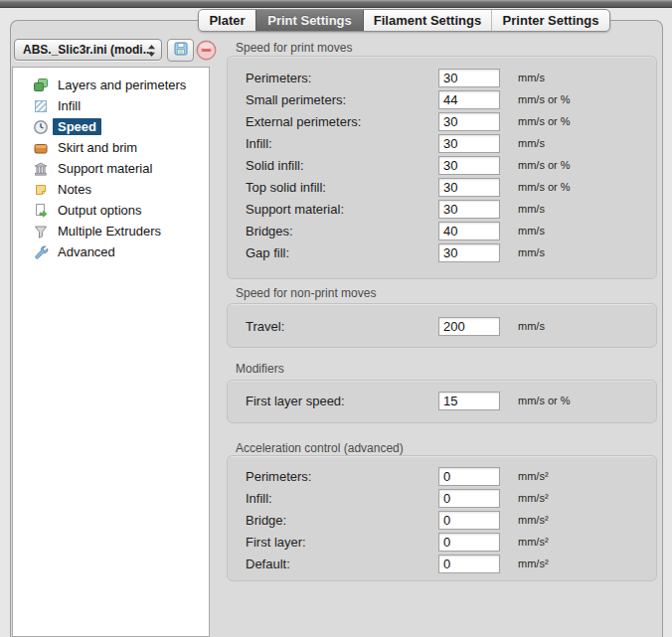 The image size is (672, 637). Describe the element at coordinates (111, 169) in the screenshot. I see `sidebar-item-support-material: Support material` at that location.